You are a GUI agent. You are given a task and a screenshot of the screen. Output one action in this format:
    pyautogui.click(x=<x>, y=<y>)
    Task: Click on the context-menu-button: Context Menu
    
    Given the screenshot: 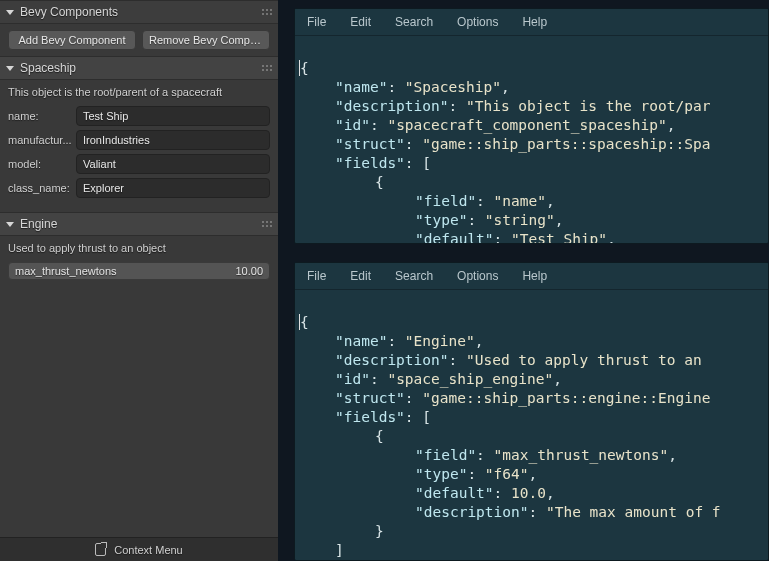 What is the action you would take?
    pyautogui.click(x=139, y=549)
    